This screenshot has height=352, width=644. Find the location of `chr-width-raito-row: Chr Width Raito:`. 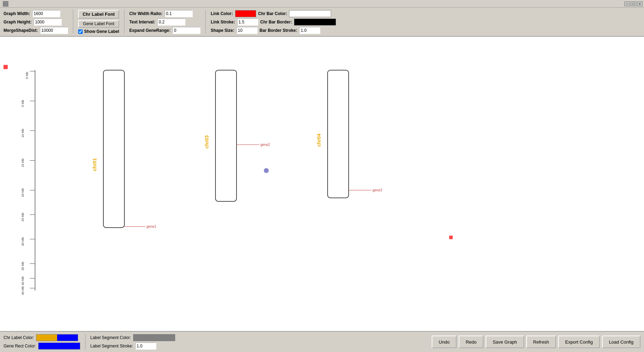

chr-width-raito-row: Chr Width Raito: is located at coordinates (165, 14).